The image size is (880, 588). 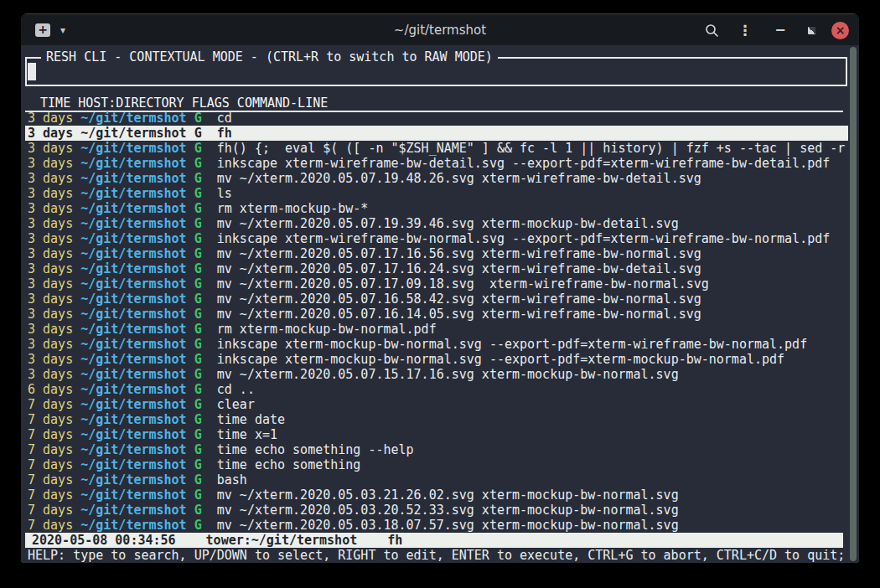 I want to click on status-location: tower:~/git/termshot, so click(x=282, y=540).